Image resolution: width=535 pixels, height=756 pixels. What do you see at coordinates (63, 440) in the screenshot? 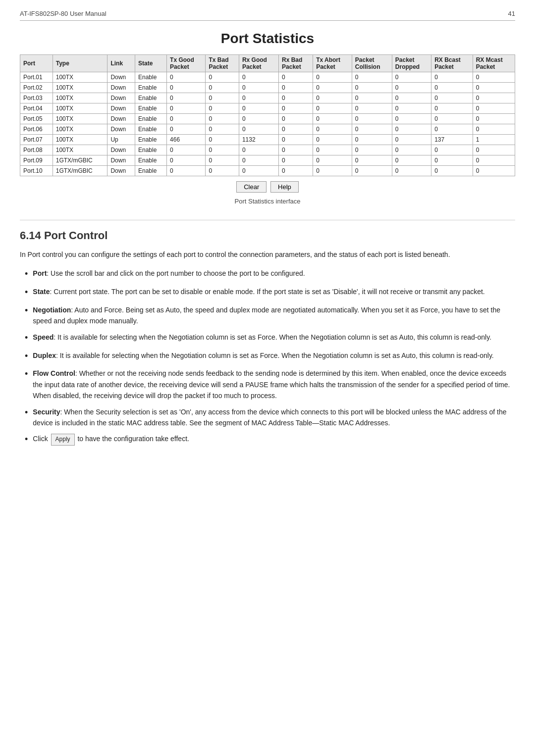
I see `apply-button-inline: Apply` at bounding box center [63, 440].